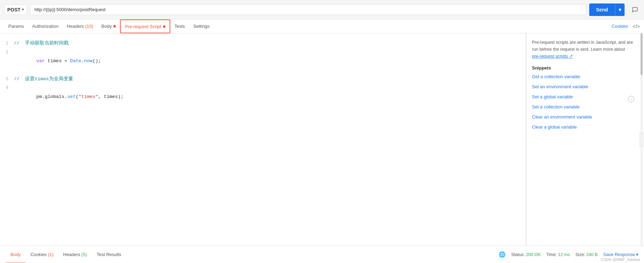  I want to click on cookies-button: Cookies, so click(620, 26).